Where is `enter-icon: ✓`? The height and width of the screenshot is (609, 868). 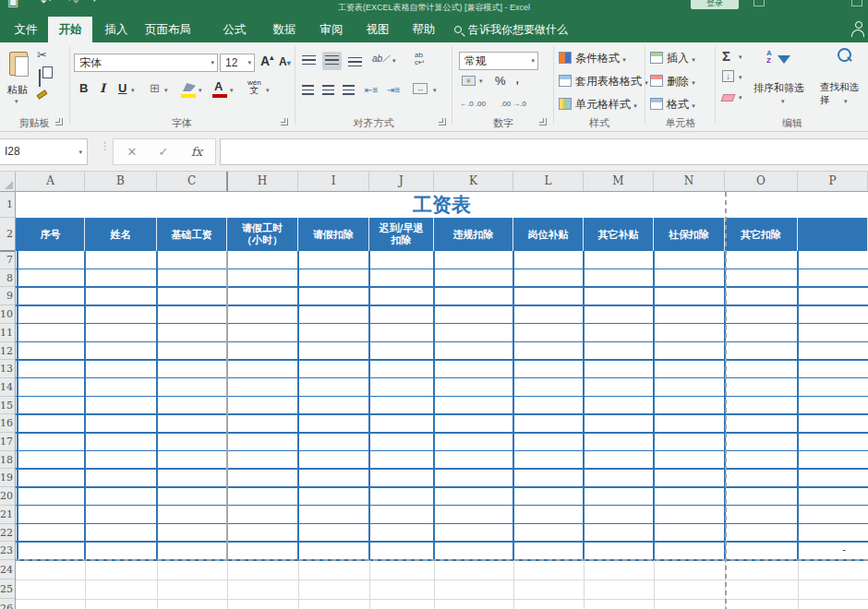 enter-icon: ✓ is located at coordinates (163, 151).